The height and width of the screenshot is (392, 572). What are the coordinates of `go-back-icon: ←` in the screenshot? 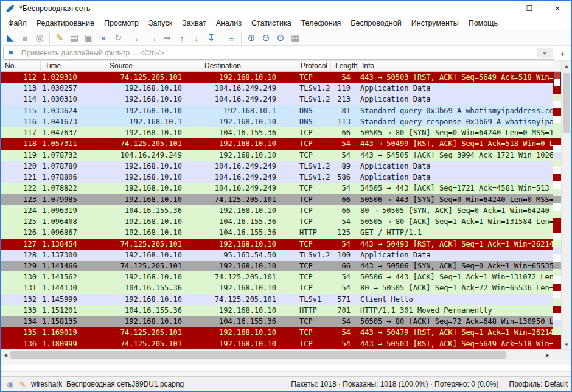 It's located at (138, 38).